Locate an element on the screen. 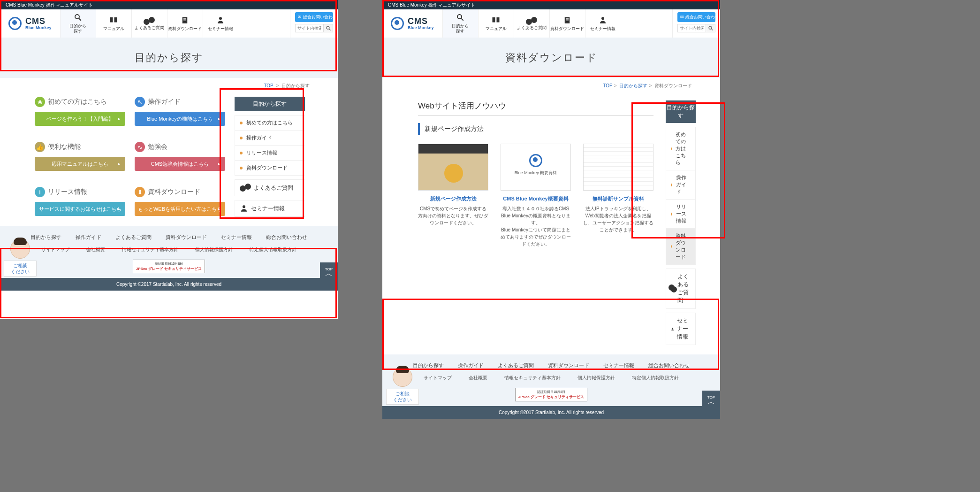 The image size is (980, 492). sidebar-title: 目的から探す is located at coordinates (681, 112).